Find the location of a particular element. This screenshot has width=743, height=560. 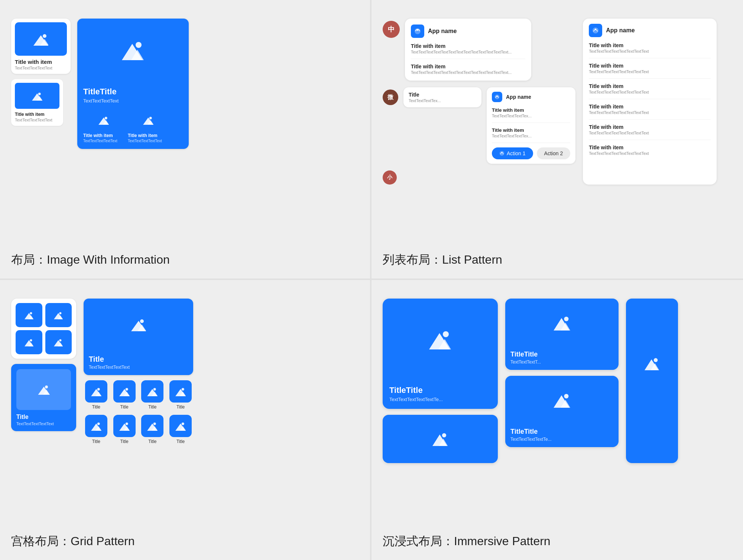

q3-large-body: Title TextTextTextTextText is located at coordinates (138, 363).